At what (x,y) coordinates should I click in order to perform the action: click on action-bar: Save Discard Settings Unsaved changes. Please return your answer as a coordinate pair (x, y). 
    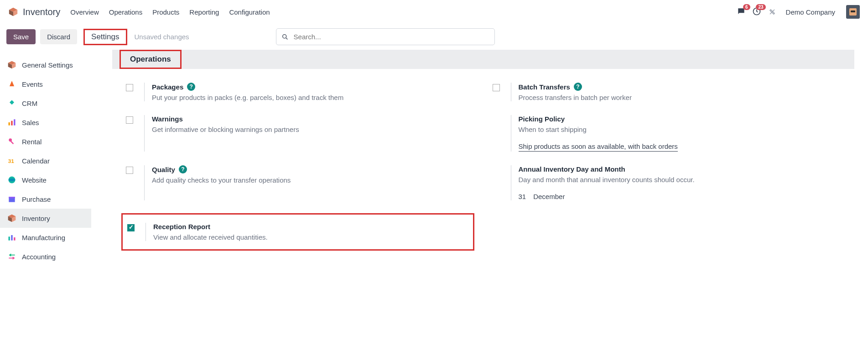
    Looking at the image, I should click on (434, 37).